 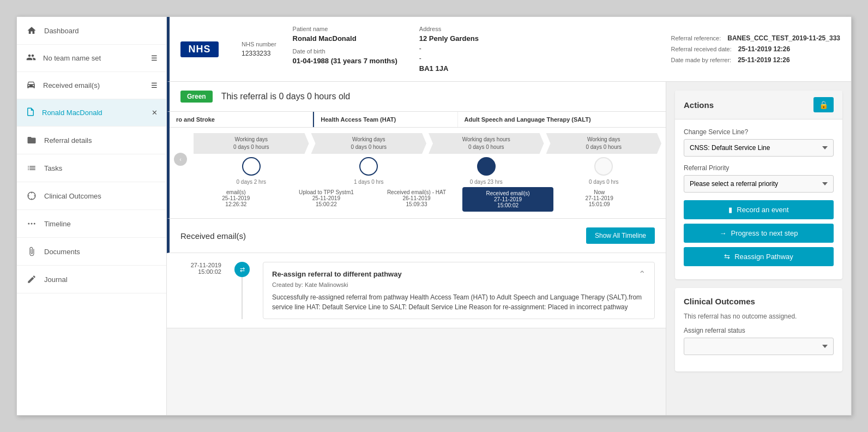 I want to click on pathway-col1-header: ro and Stroke, so click(x=195, y=119).